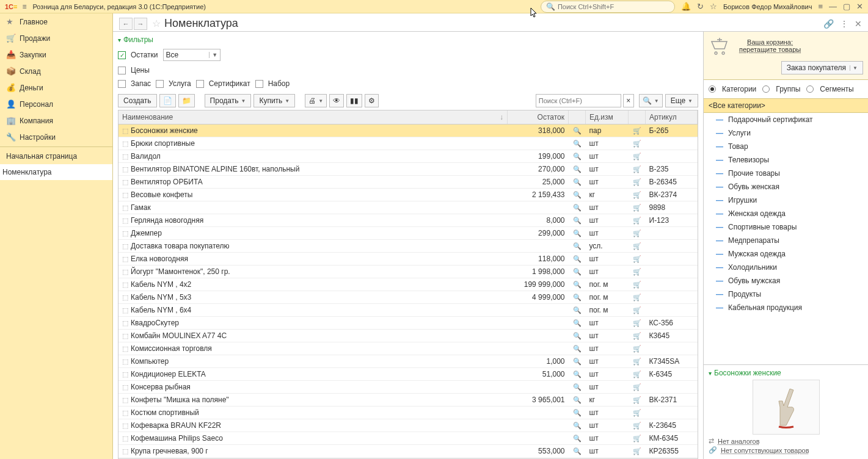  I want to click on nav-item-6: 🏢Компания, so click(56, 121).